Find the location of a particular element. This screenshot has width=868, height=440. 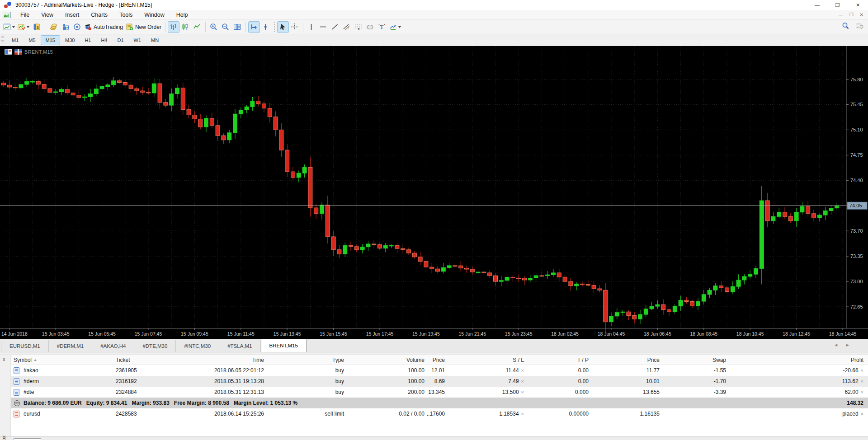

column-header-volume: Volume is located at coordinates (387, 360).